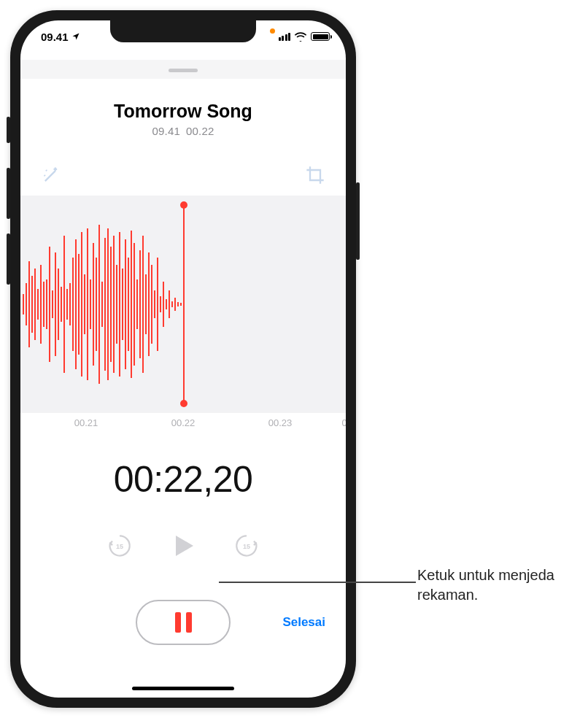 The image size is (588, 718). What do you see at coordinates (357, 221) in the screenshot?
I see `power-button` at bounding box center [357, 221].